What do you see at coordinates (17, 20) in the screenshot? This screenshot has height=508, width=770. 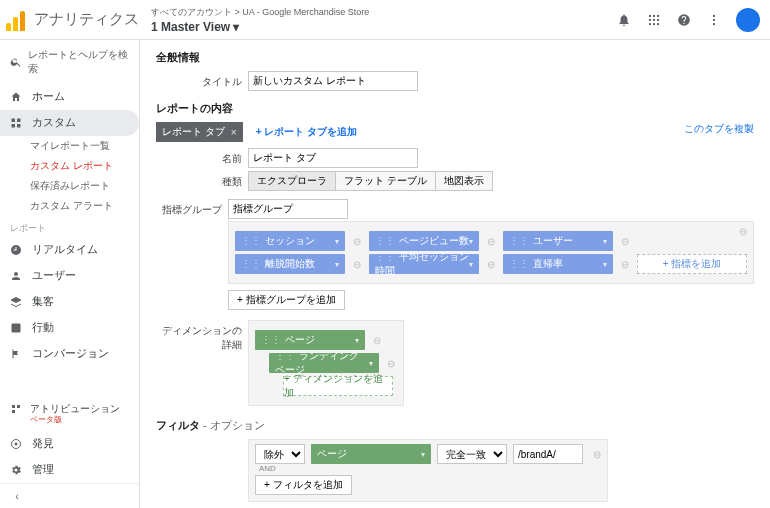 I see `ga-logo-icon` at bounding box center [17, 20].